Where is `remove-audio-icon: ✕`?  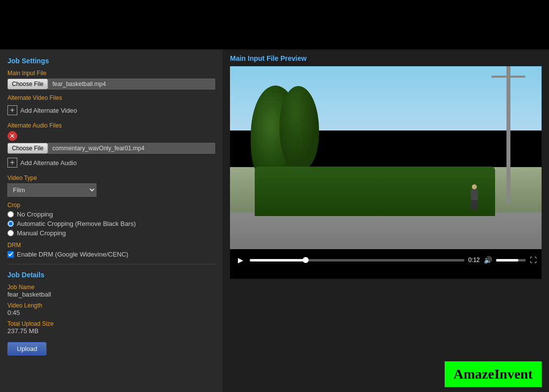 remove-audio-icon: ✕ is located at coordinates (12, 136).